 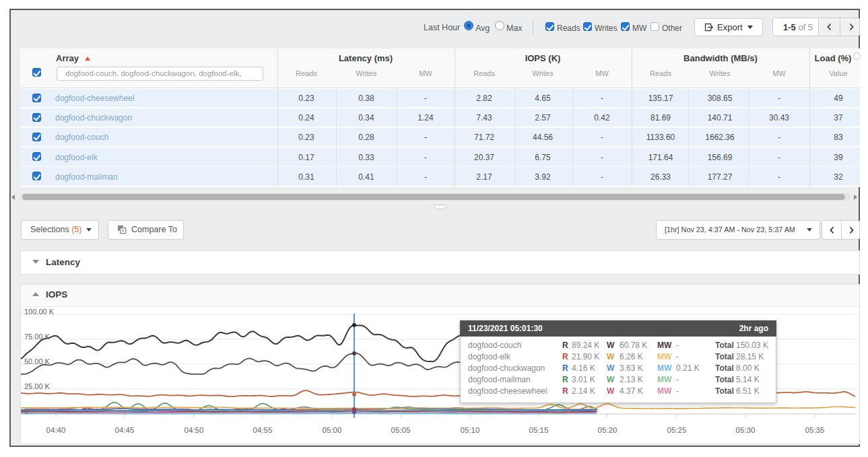 What do you see at coordinates (470, 430) in the screenshot?
I see `svg-text: 05:10` at bounding box center [470, 430].